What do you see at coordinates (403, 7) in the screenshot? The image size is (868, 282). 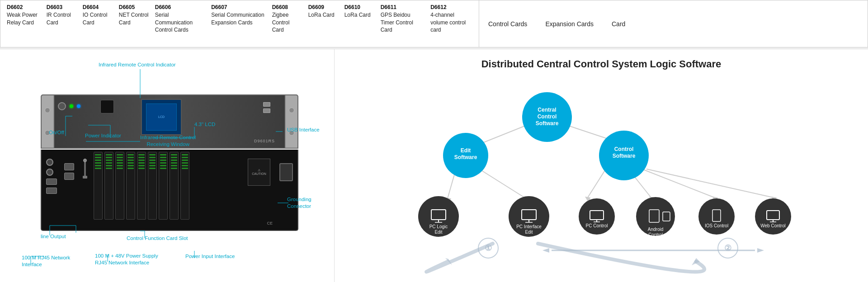 I see `card-id: D6611` at bounding box center [403, 7].